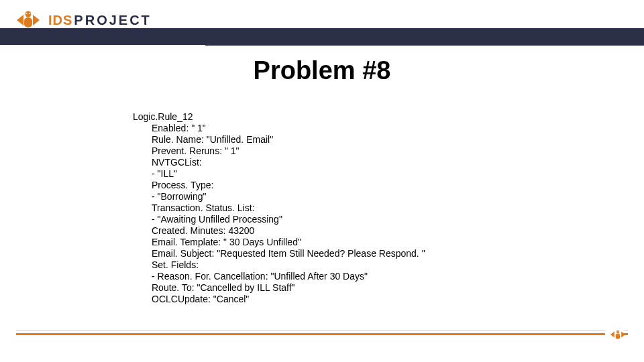 Image resolution: width=644 pixels, height=362 pixels. What do you see at coordinates (334, 231) in the screenshot?
I see `rule-line: Created. Minutes: 43200` at bounding box center [334, 231].